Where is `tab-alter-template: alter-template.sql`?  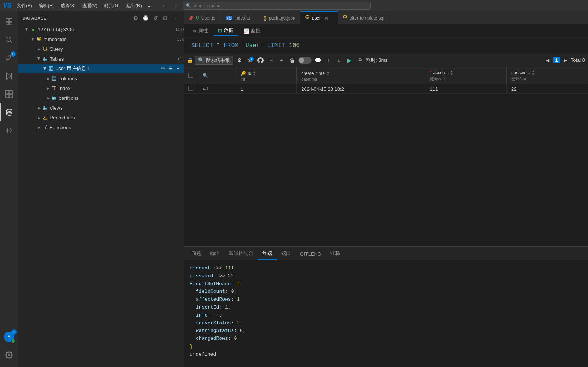 tab-alter-template: alter-template.sql is located at coordinates (364, 18).